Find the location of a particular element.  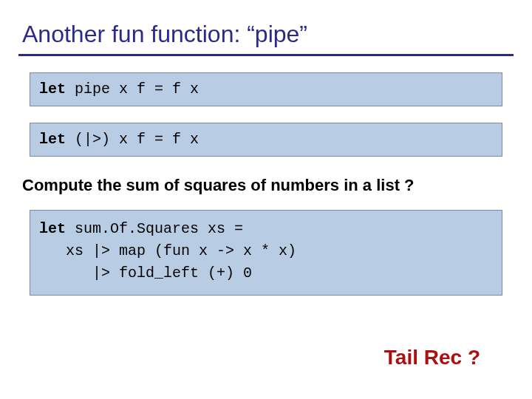

code-text: pipe x f = f x is located at coordinates (132, 89).